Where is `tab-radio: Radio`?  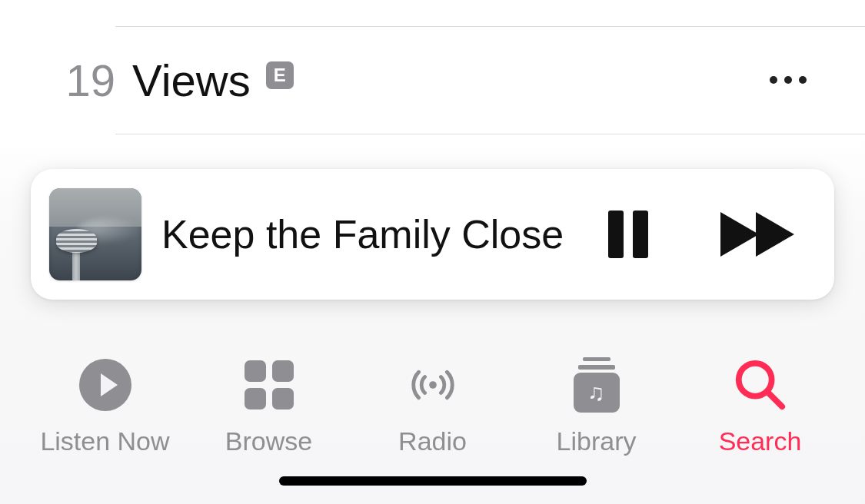
tab-radio: Radio is located at coordinates (433, 407).